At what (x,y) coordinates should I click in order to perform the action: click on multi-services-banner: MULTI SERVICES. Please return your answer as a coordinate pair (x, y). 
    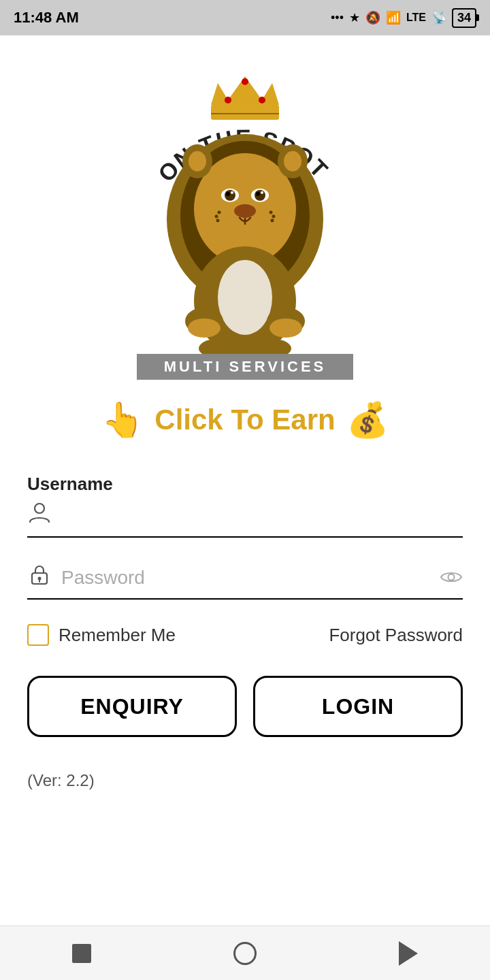
    Looking at the image, I should click on (245, 367).